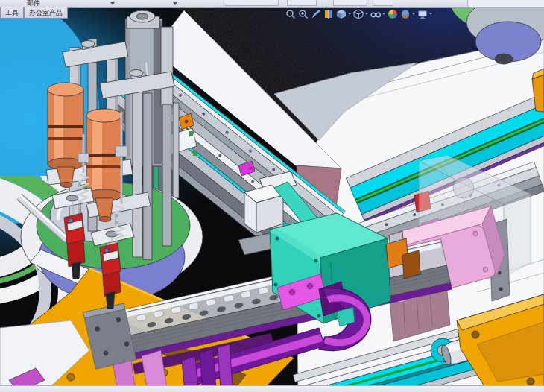  What do you see at coordinates (376, 14) in the screenshot?
I see `hide-show-items-icon` at bounding box center [376, 14].